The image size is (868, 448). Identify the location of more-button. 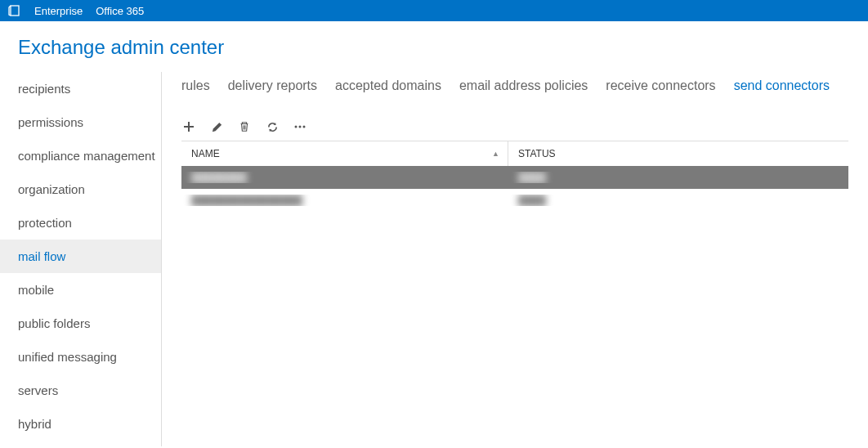
(300, 127).